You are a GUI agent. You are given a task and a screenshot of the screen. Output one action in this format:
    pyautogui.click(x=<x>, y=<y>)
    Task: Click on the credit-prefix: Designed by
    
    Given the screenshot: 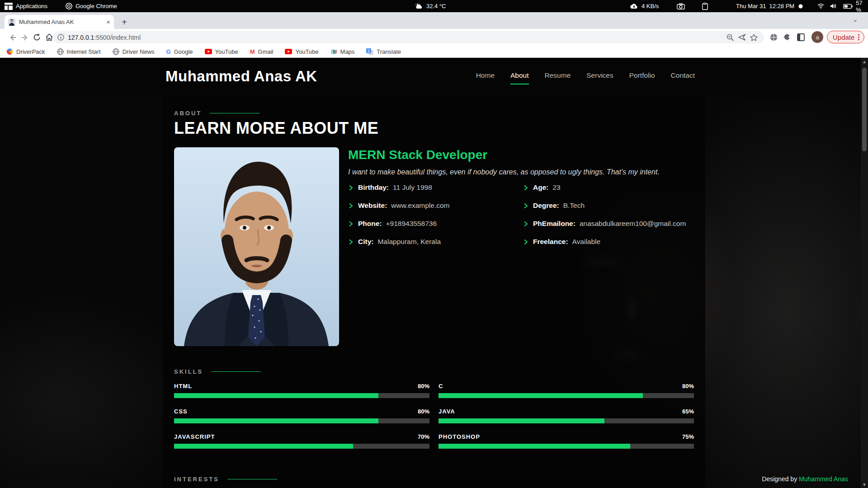 What is the action you would take?
    pyautogui.click(x=780, y=479)
    